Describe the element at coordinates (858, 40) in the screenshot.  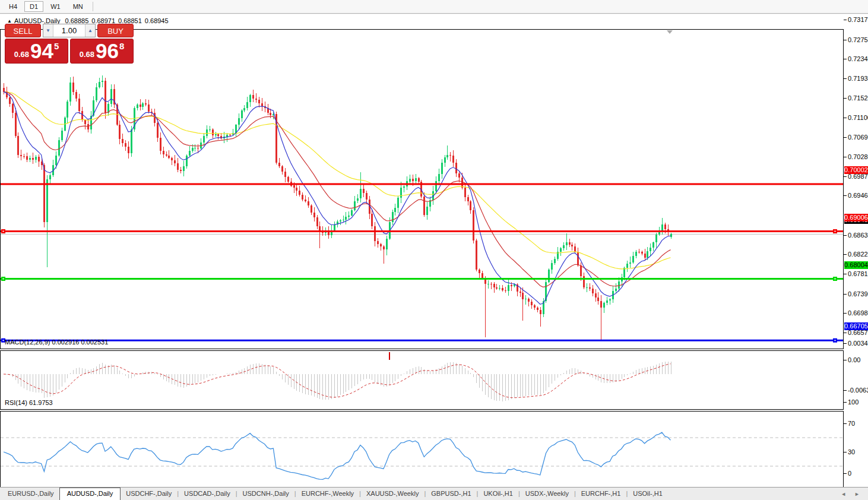
I see `price-tick: 0.72750` at that location.